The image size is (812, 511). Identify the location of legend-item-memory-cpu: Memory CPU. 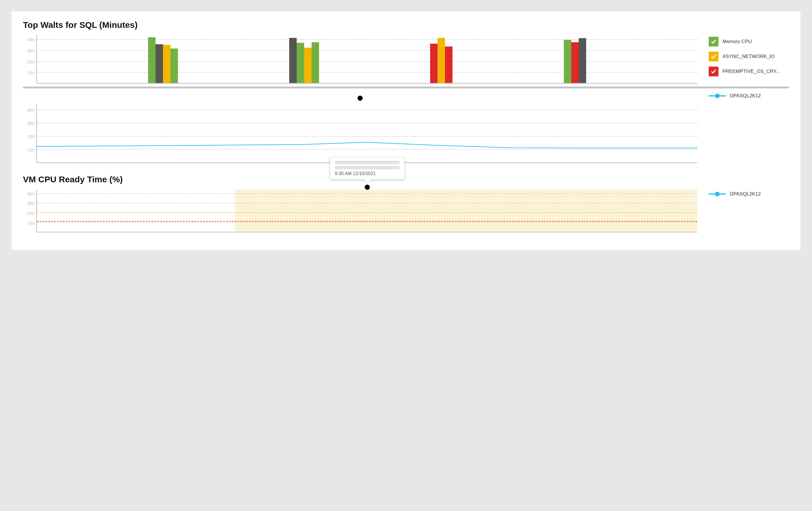
(749, 42).